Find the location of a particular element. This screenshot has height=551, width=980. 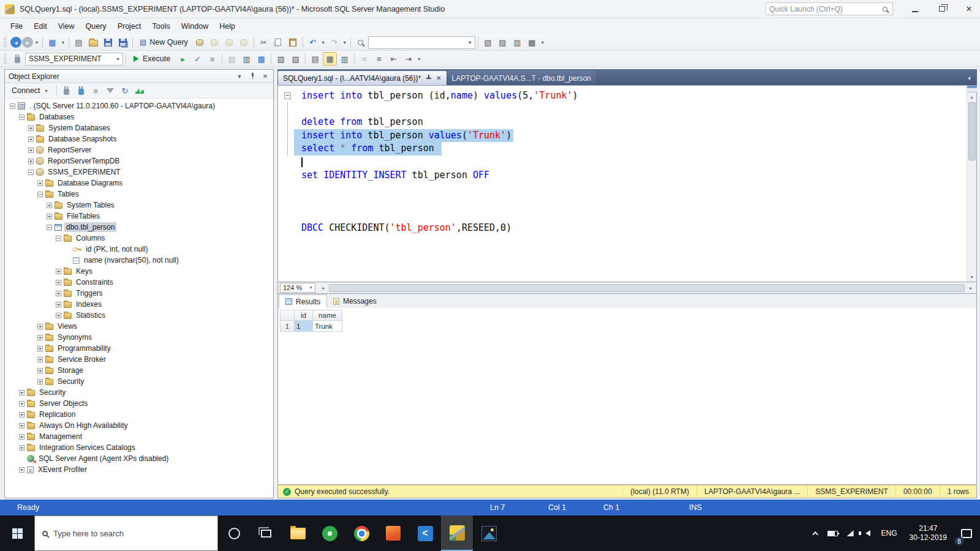

nav-forward-icon: ▸ is located at coordinates (28, 42).